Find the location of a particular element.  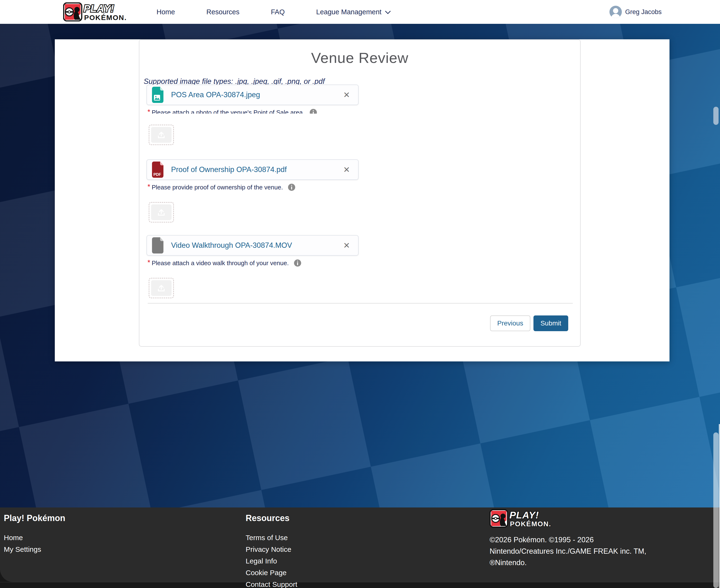

scrollbar-edge-line is located at coordinates (719, 506).